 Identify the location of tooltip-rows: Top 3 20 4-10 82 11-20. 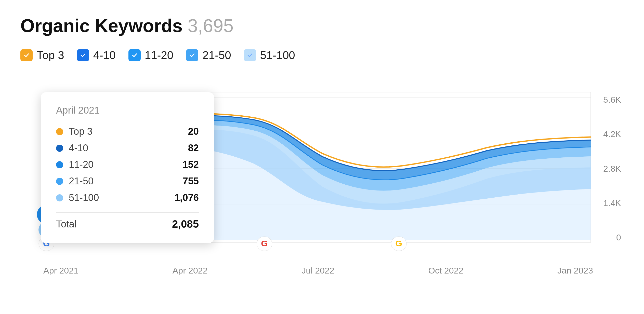
(127, 165).